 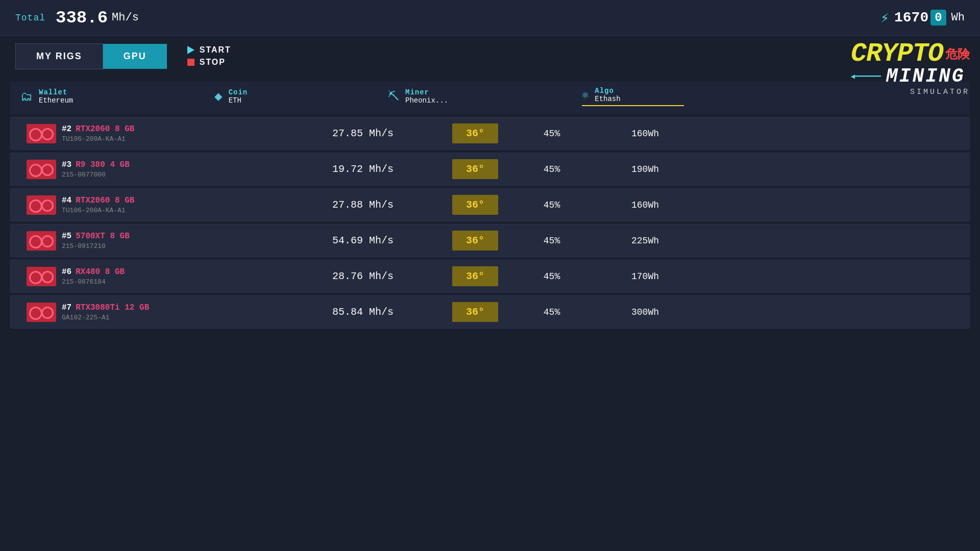 I want to click on total-label: Total, so click(x=31, y=18).